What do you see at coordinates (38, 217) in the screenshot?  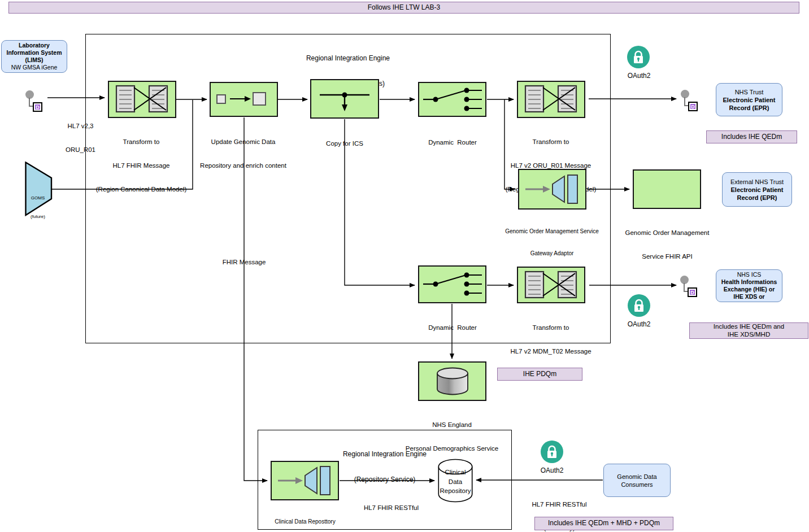 I see `label-line: (future)` at bounding box center [38, 217].